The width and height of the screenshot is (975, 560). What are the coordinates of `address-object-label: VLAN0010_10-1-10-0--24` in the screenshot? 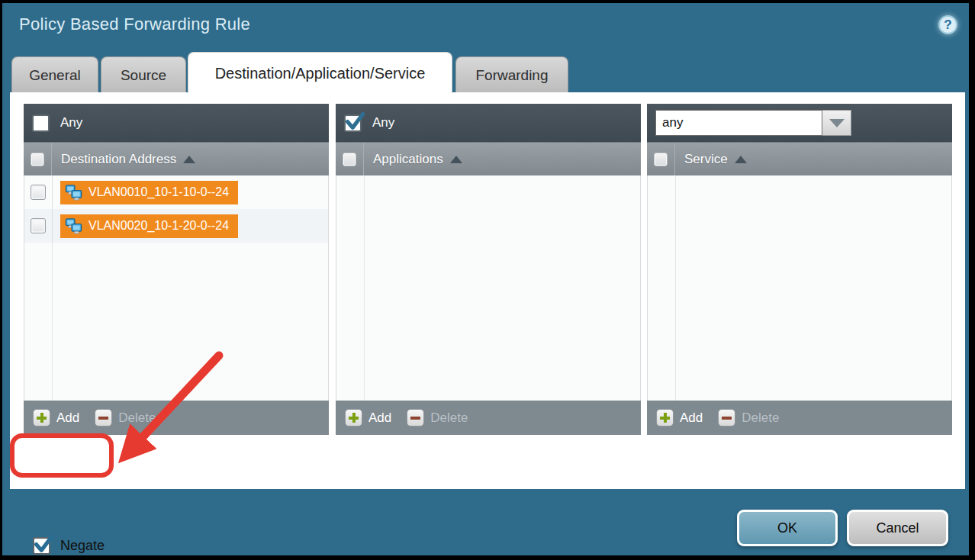 It's located at (159, 192).